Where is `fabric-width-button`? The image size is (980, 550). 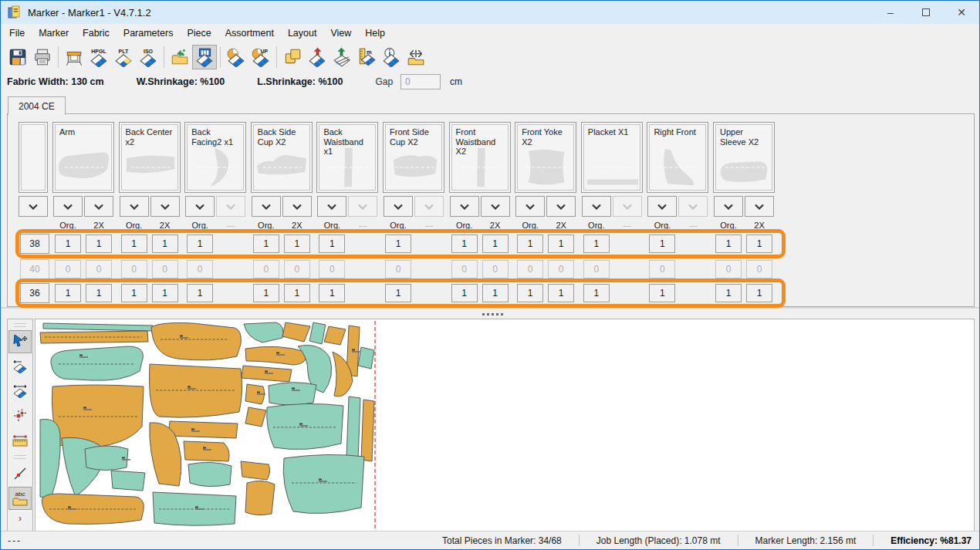
fabric-width-button is located at coordinates (416, 57).